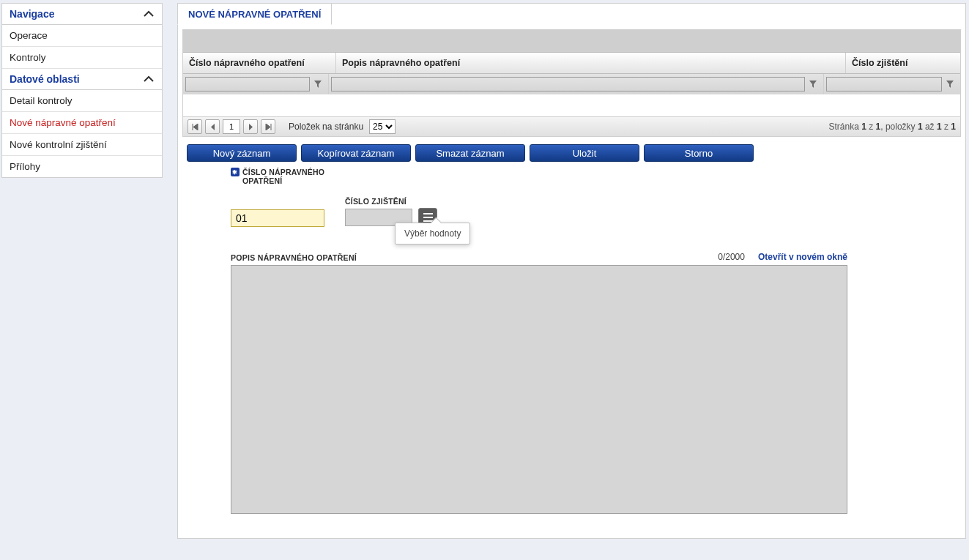 The height and width of the screenshot is (560, 969). Describe the element at coordinates (82, 101) in the screenshot. I see `sidebar-item-detail-kontroly: Detail kontroly` at that location.